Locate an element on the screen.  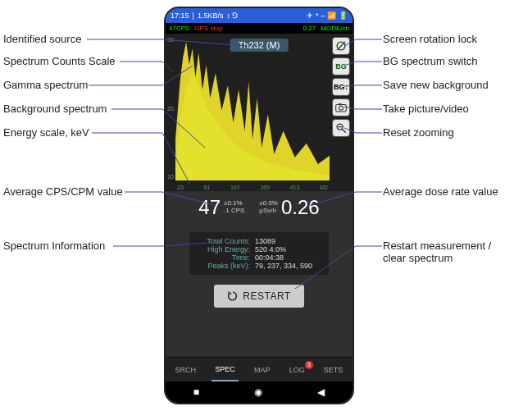
spectrum-area is located at coordinates (252, 110).